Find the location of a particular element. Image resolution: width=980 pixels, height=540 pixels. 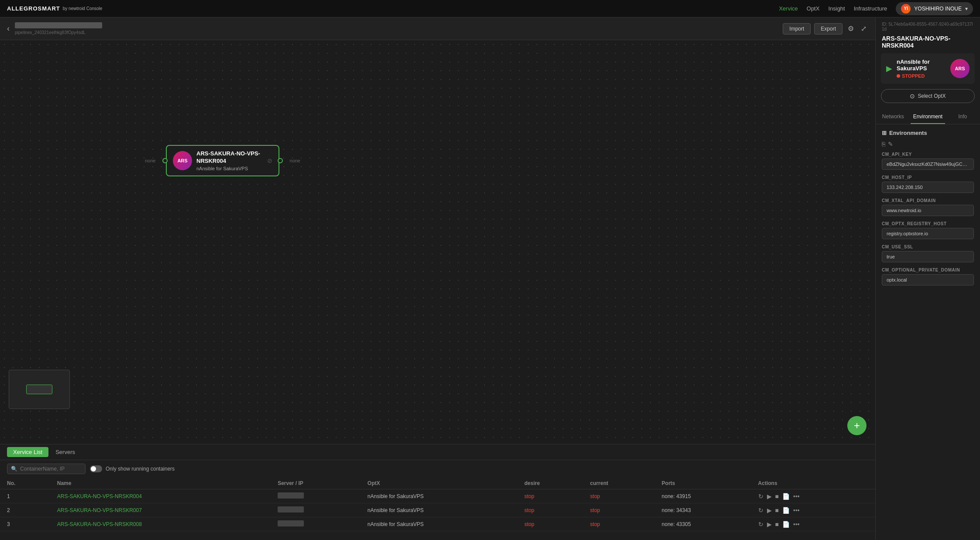

cell-no: 1 is located at coordinates (25, 496).